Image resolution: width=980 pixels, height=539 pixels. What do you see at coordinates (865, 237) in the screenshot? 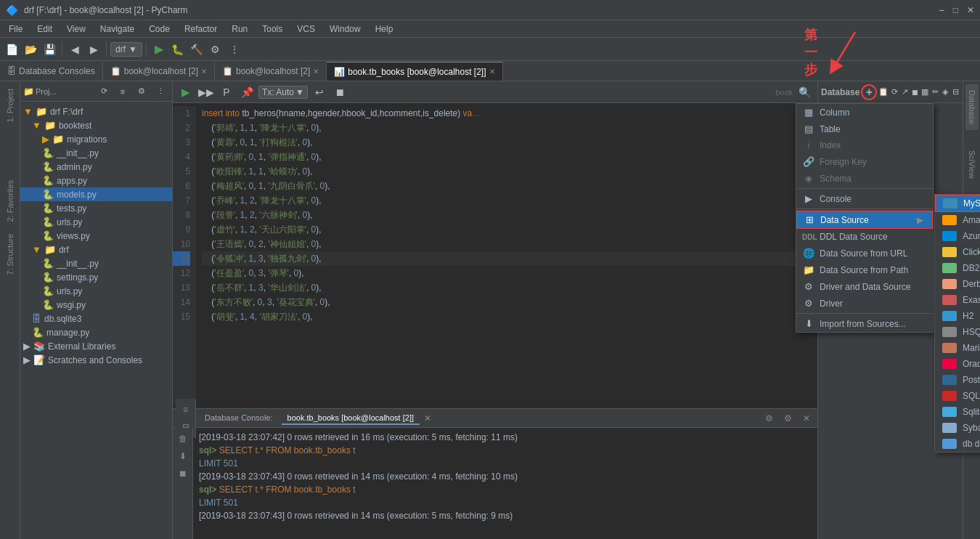
I see `cm-ddl-ds: DDL DDL Data Source` at bounding box center [865, 237].